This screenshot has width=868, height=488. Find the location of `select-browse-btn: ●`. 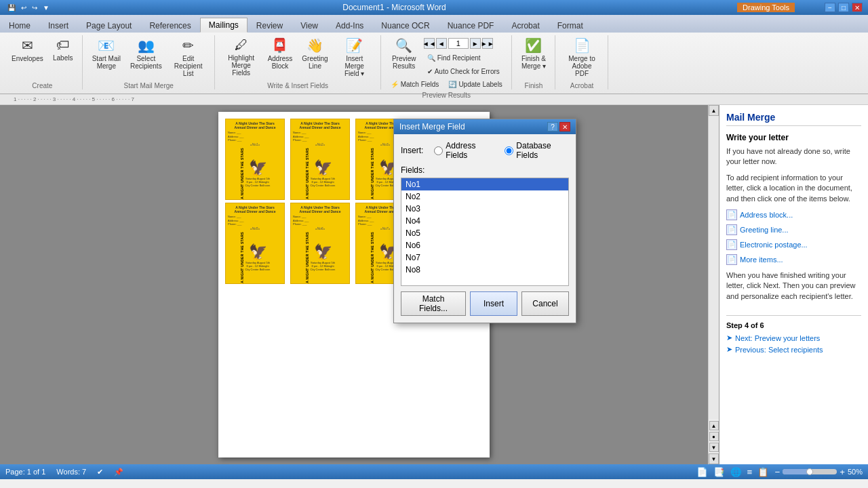

select-browse-btn: ● is located at coordinates (714, 436).